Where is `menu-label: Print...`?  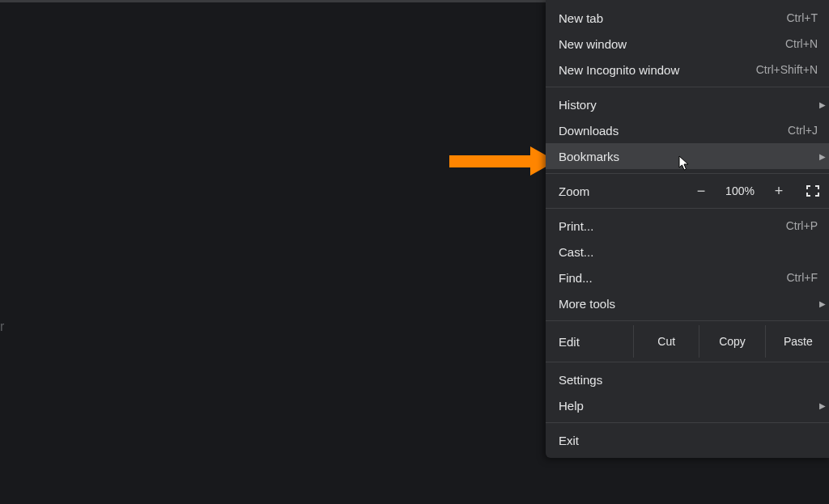
menu-label: Print... is located at coordinates (576, 227).